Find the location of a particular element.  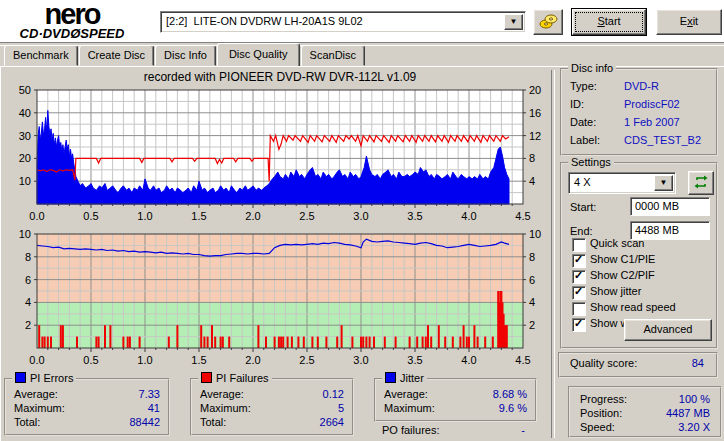

tab-scandisc: ScanDisc is located at coordinates (333, 56).